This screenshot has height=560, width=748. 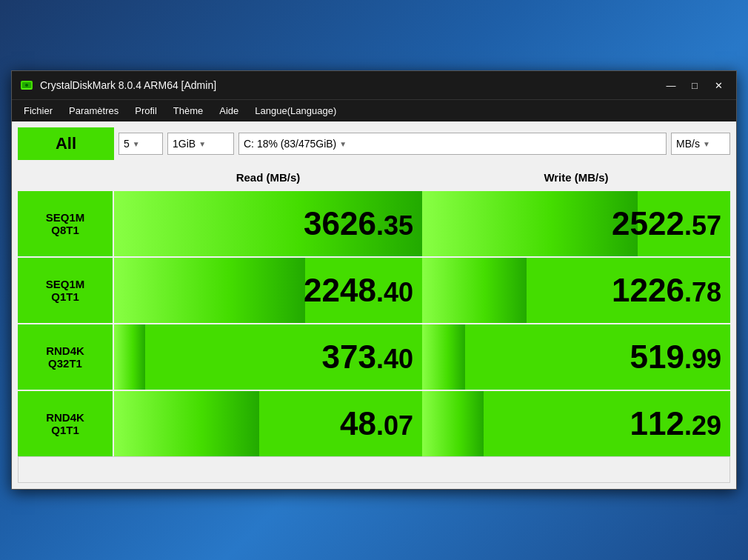 What do you see at coordinates (576, 357) in the screenshot?
I see `row-2-write: 519.99` at bounding box center [576, 357].